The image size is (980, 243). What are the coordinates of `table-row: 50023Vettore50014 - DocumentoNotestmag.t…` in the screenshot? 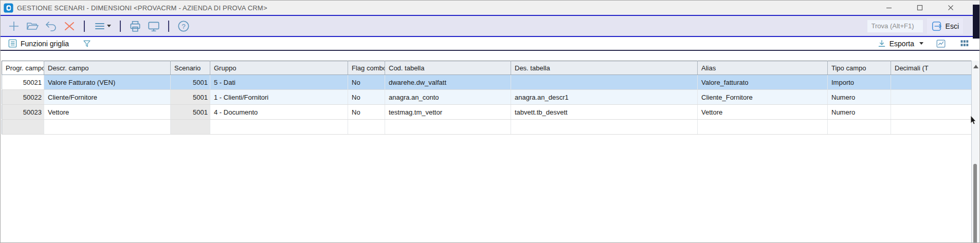 It's located at (487, 112).